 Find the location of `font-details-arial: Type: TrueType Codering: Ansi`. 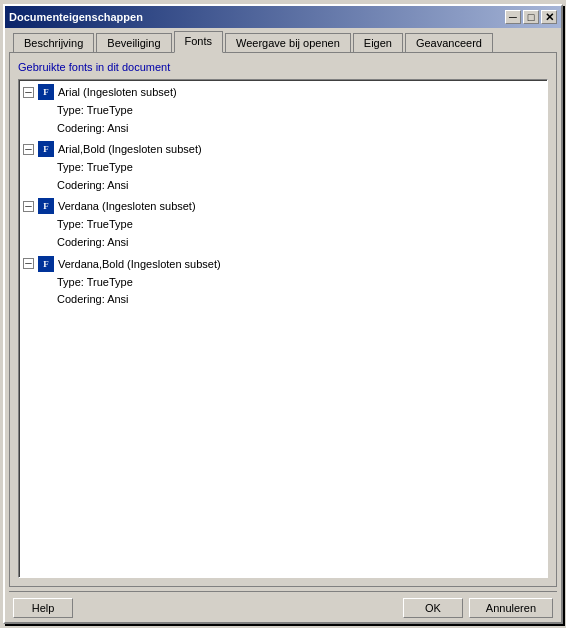

font-details-arial: Type: TrueType Codering: Ansi is located at coordinates (283, 120).